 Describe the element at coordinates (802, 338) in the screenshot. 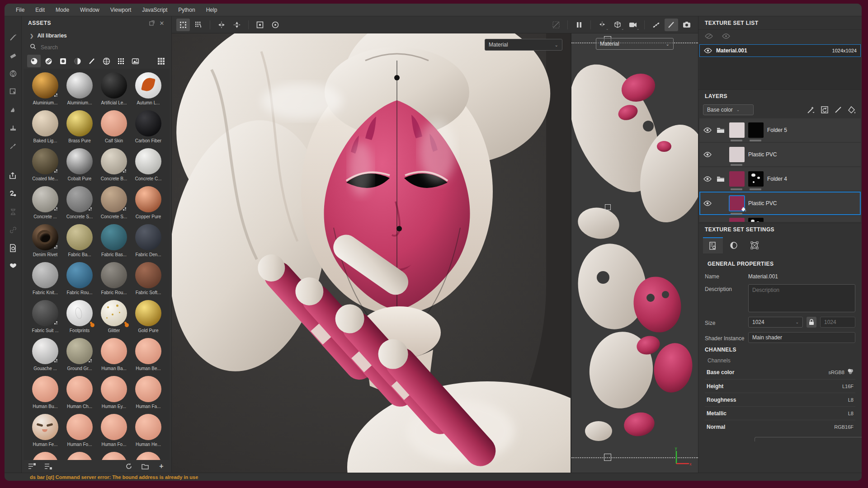

I see `shader-instance-value: Main shader` at that location.